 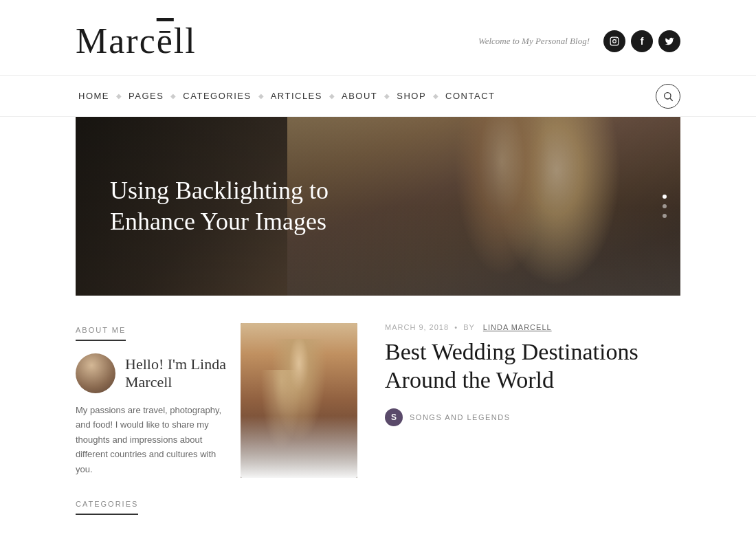 I want to click on main-nav: HOME ◆ PAGES ◆ CATEGORIES ◆ ARTICLES ◆ A…, so click(x=378, y=96).